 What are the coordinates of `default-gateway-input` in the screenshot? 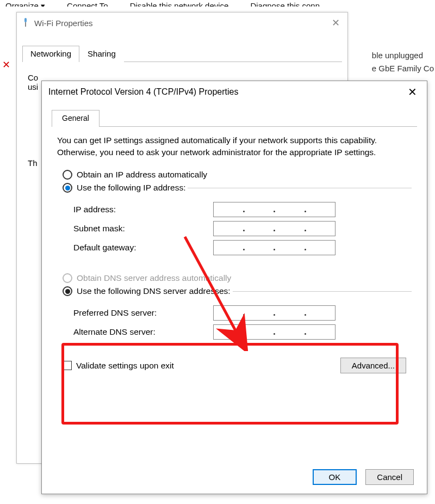 It's located at (274, 248).